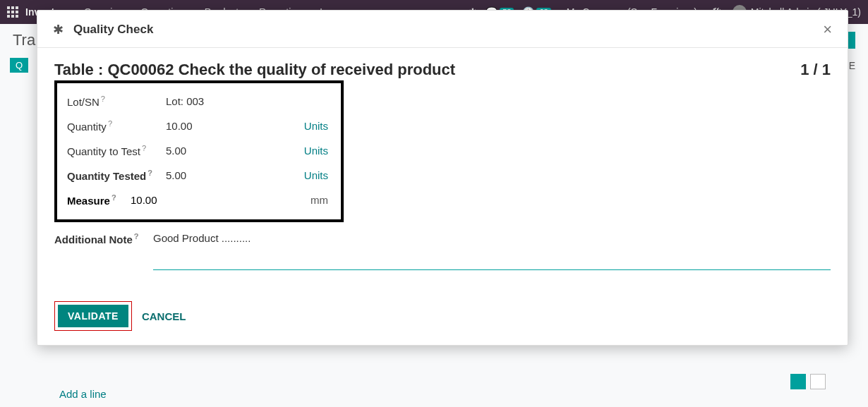  What do you see at coordinates (164, 316) in the screenshot?
I see `cancel-button: CANCEL` at bounding box center [164, 316].